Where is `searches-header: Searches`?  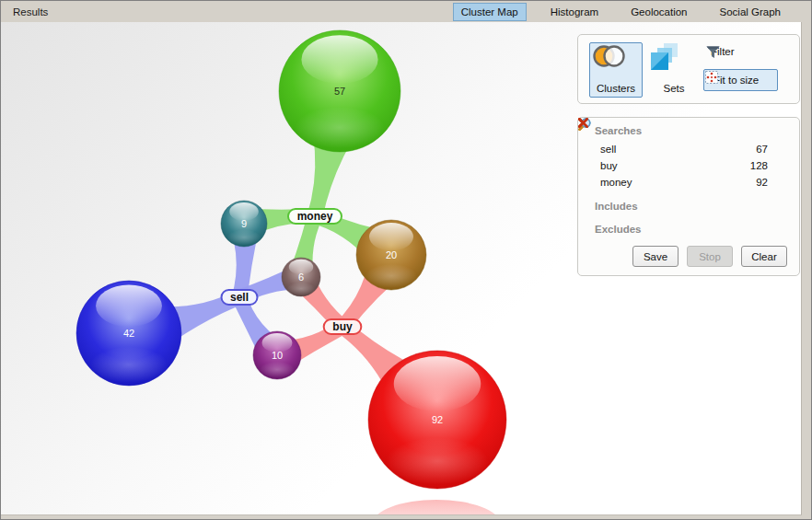 searches-header: Searches is located at coordinates (690, 131).